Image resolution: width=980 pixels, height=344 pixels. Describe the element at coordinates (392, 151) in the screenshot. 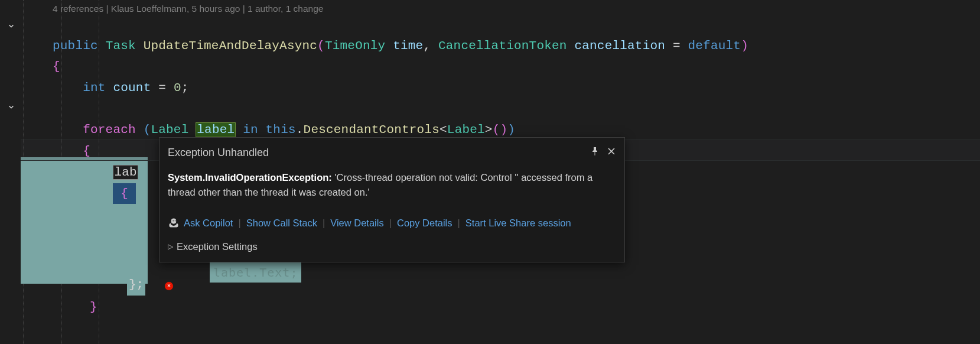

I see `popup-header: Exception Unhandled` at that location.